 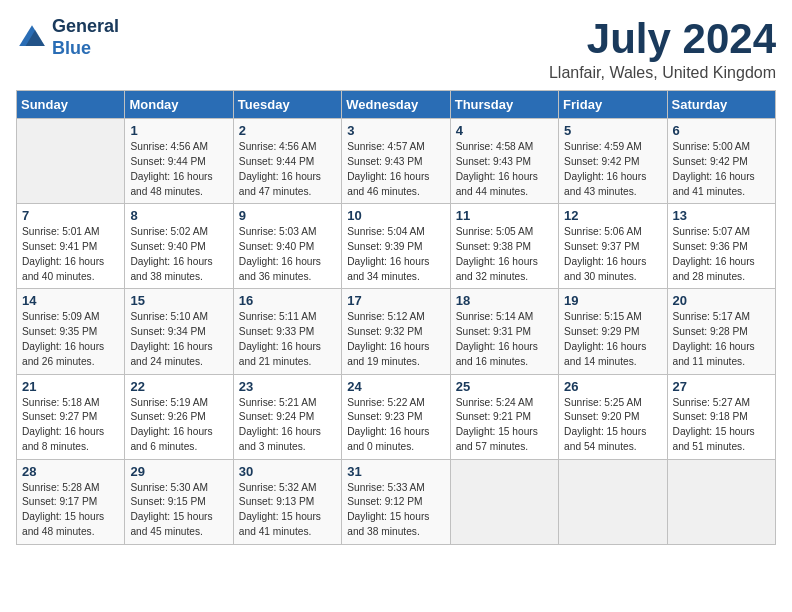 I want to click on calendar-day-cell: 16Sunrise: 5:11 AMSunset: 9:33 PMDayligh…, so click(x=287, y=332).